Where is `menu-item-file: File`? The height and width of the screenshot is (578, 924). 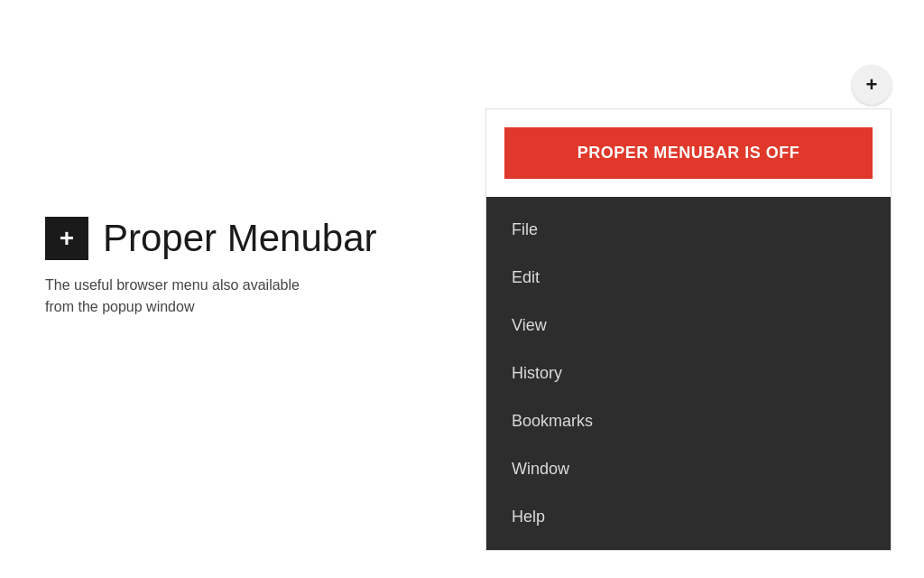 menu-item-file: File is located at coordinates (688, 229).